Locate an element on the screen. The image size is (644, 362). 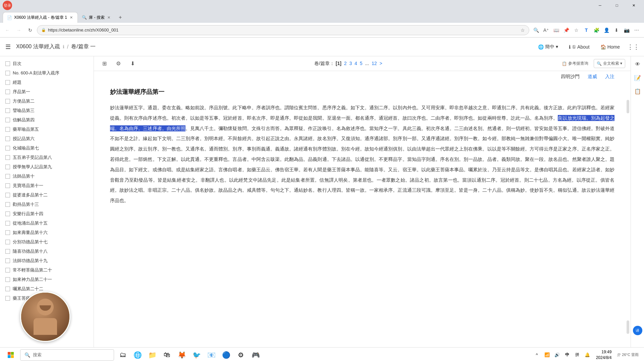
taskbar-game-icon: 🎮 is located at coordinates (256, 355).